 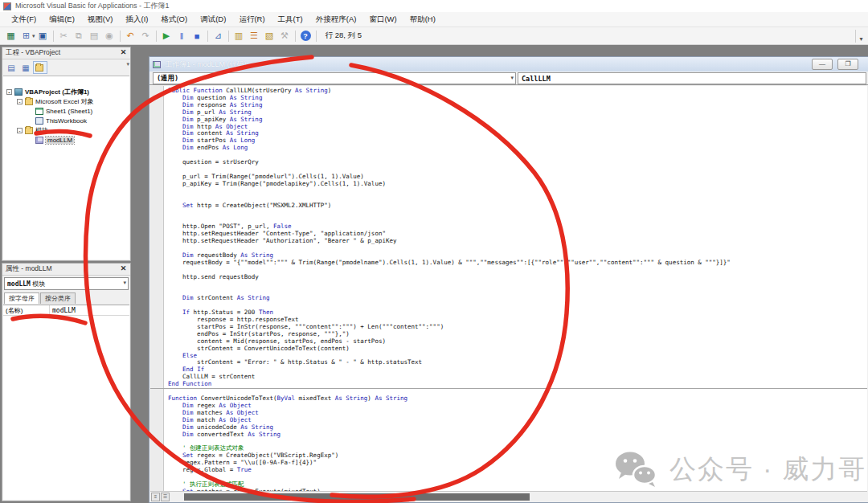 What do you see at coordinates (252, 19) in the screenshot?
I see `menu-item: 运行(R)` at bounding box center [252, 19].